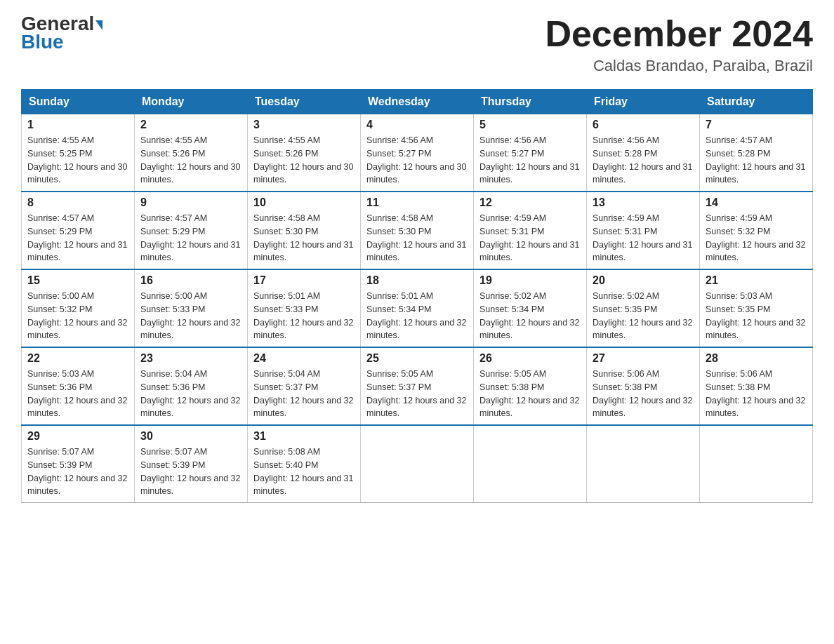  I want to click on day-number: 17, so click(304, 281).